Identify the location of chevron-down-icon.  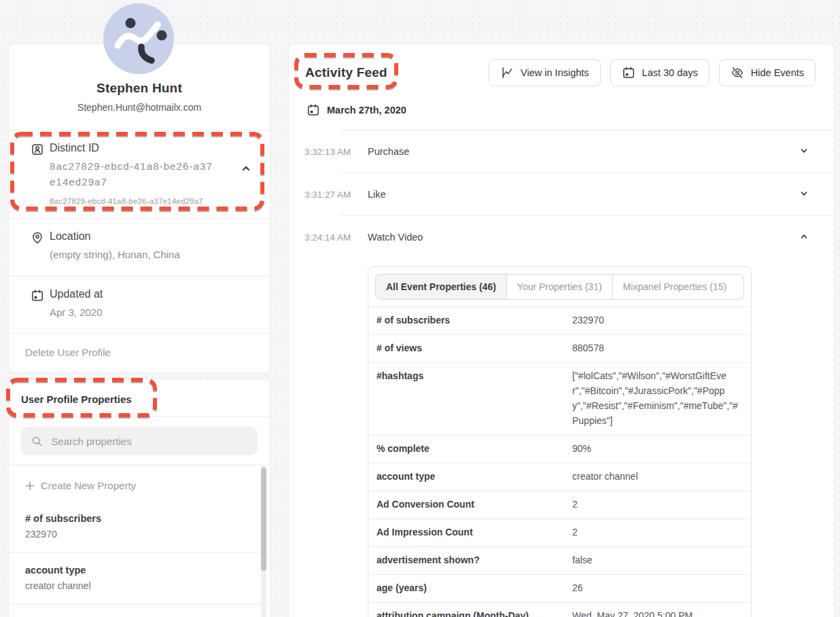
(804, 151).